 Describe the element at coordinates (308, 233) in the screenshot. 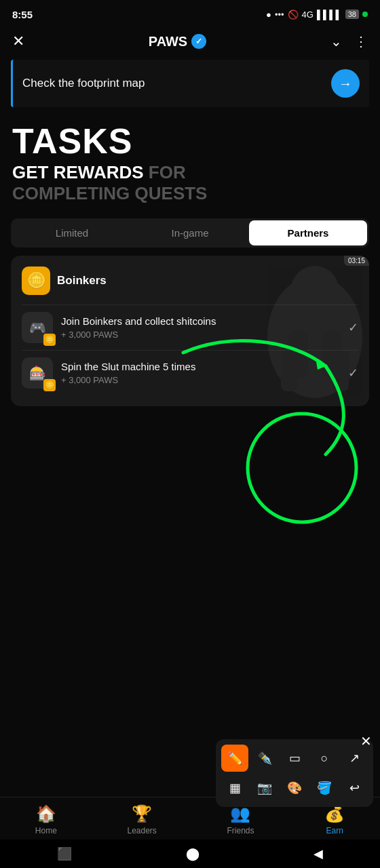

I see `tab-partners: Partners` at that location.